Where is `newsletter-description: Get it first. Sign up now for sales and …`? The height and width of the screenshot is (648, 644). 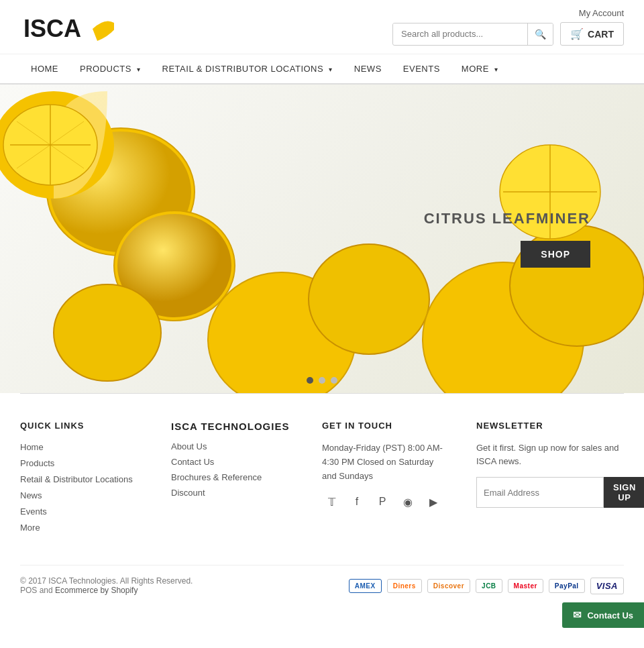 newsletter-description: Get it first. Sign up now for sales and … is located at coordinates (550, 455).